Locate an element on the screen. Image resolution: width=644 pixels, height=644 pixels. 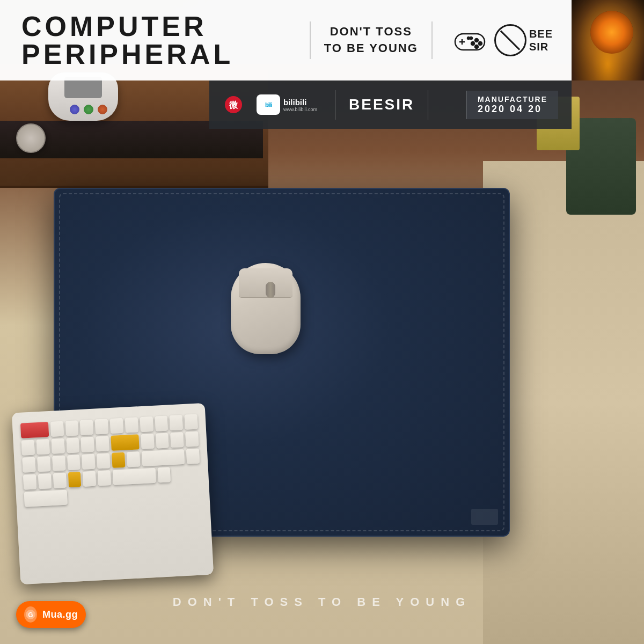
header-title: COMPUTER PERIPHERAL is located at coordinates (159, 40).